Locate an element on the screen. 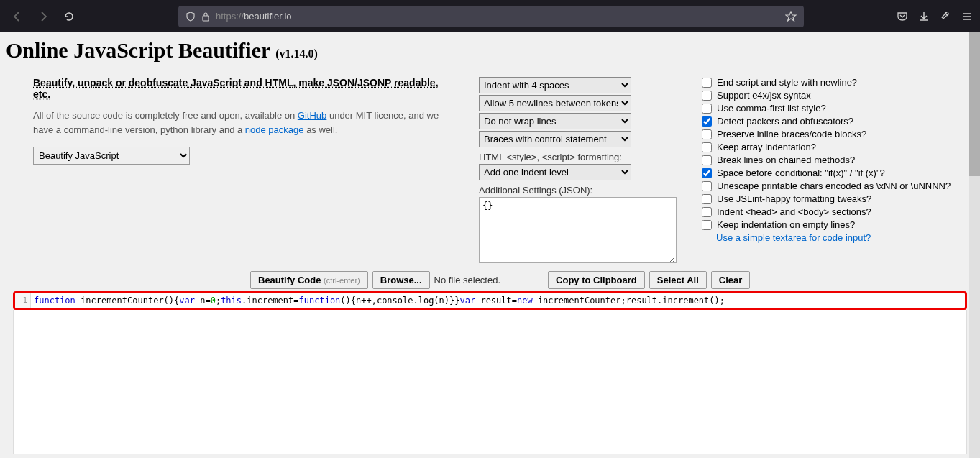 This screenshot has width=980, height=458. checkbox-keep-array is located at coordinates (707, 147).